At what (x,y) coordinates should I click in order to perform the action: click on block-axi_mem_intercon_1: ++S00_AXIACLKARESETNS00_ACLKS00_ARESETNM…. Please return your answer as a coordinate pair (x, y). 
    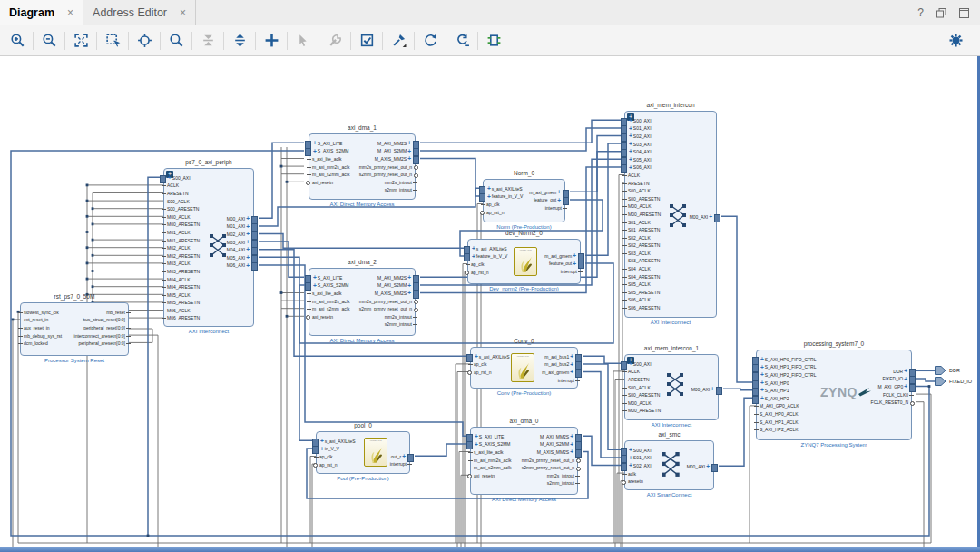
    Looking at the image, I should click on (671, 387).